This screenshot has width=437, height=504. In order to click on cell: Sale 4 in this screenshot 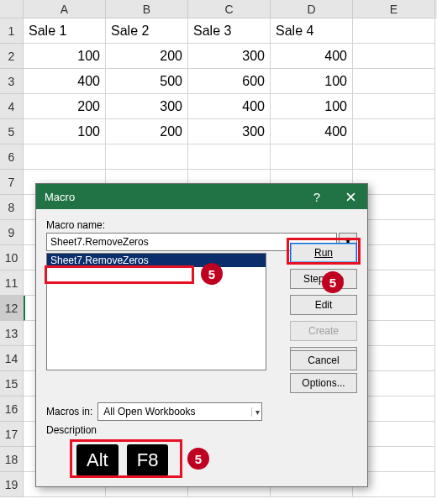, I will do `click(312, 31)`.